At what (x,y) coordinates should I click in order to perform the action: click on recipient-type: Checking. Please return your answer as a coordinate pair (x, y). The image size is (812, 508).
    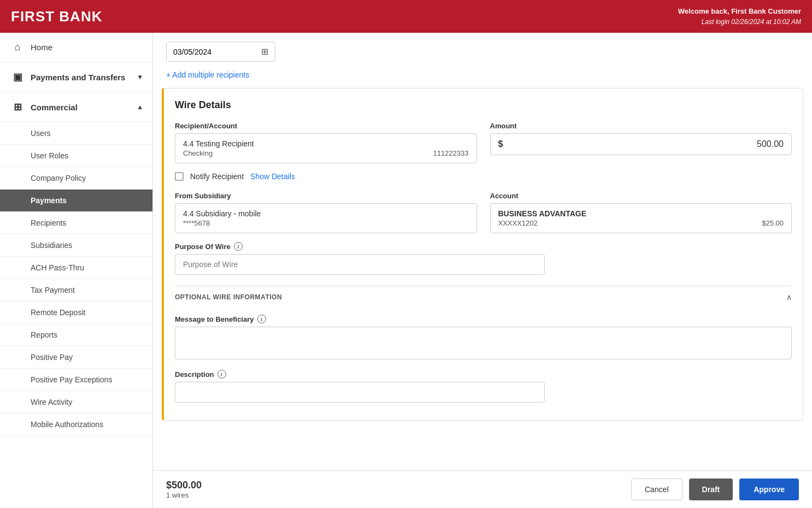
    Looking at the image, I should click on (198, 153).